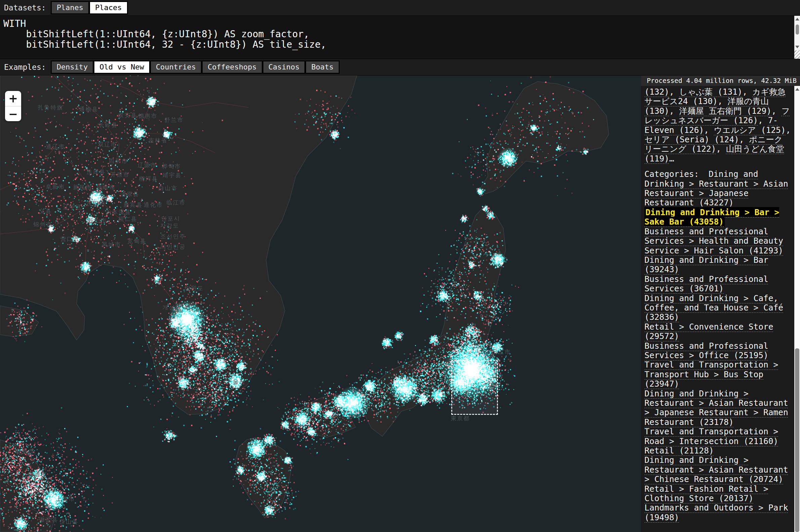 Image resolution: width=800 pixels, height=532 pixels. What do you see at coordinates (709, 331) in the screenshot?
I see `category-link: Retail > Convenience Store (29572)` at bounding box center [709, 331].